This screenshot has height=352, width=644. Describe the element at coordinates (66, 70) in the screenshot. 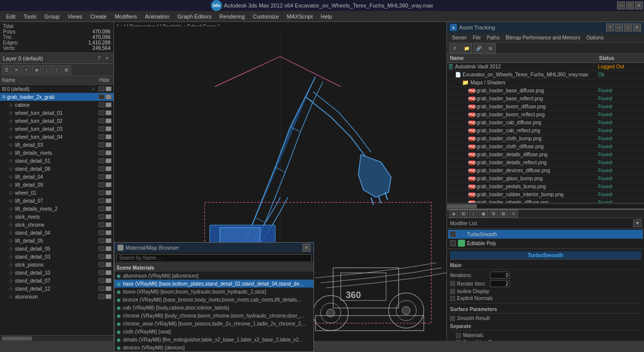

I see `layer-expand-button: ⊞` at that location.